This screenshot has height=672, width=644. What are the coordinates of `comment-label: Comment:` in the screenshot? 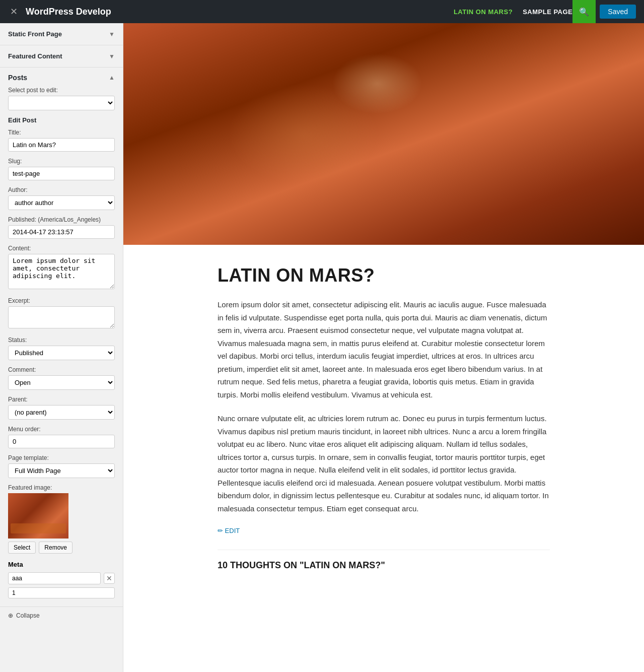 It's located at (61, 370).